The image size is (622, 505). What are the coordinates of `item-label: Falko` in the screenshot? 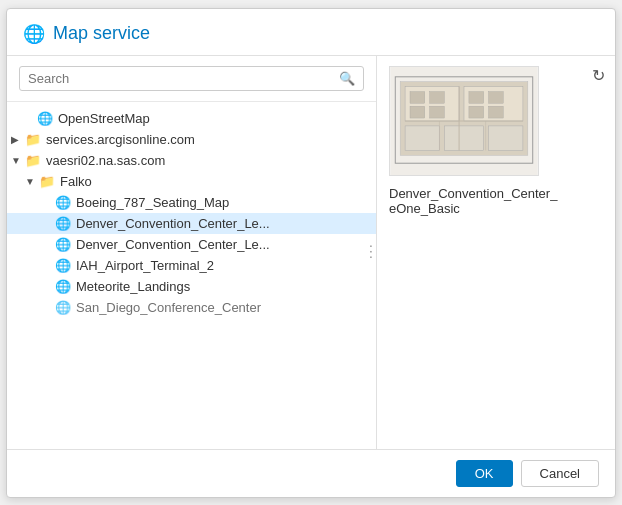 It's located at (76, 182).